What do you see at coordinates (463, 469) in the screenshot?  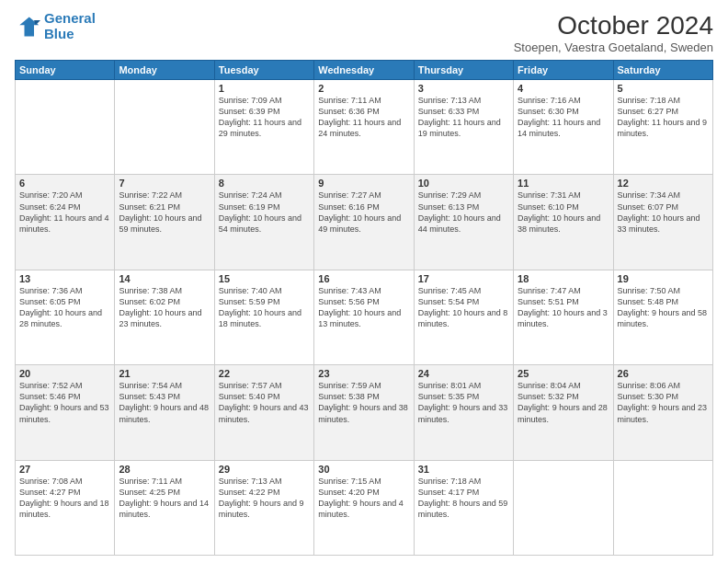 I see `day-number: 31` at bounding box center [463, 469].